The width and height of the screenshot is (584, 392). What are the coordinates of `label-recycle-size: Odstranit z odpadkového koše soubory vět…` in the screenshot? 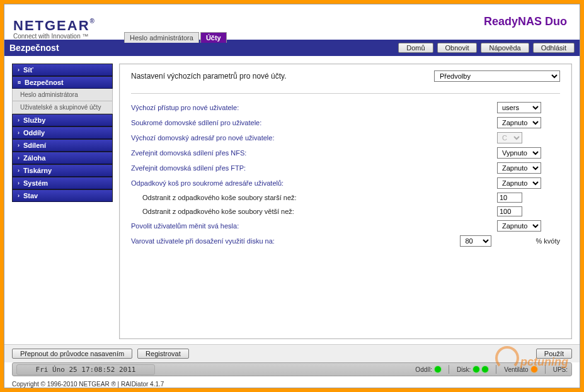 It's located at (314, 211).